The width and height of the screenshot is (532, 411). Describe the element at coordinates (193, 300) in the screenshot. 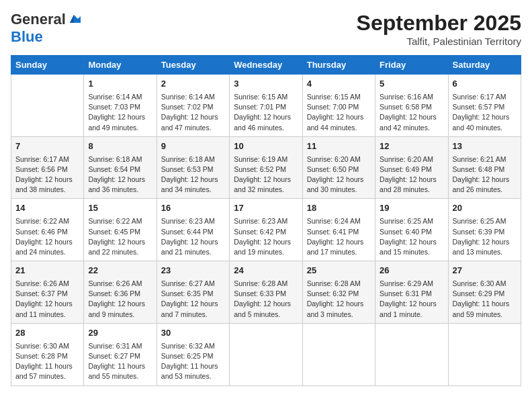

I see `day-info: Sunrise: 6:27 AM Sunset: 6:35 PM Dayligh…` at that location.